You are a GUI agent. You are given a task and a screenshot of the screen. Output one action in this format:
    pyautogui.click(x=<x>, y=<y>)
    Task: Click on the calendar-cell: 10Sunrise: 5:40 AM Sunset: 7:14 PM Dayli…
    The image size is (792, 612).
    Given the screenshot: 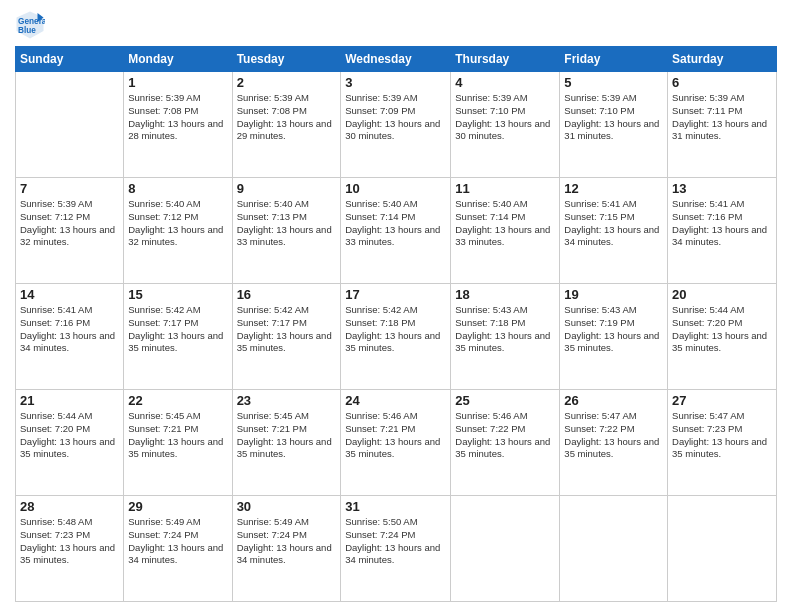 What is the action you would take?
    pyautogui.click(x=396, y=231)
    